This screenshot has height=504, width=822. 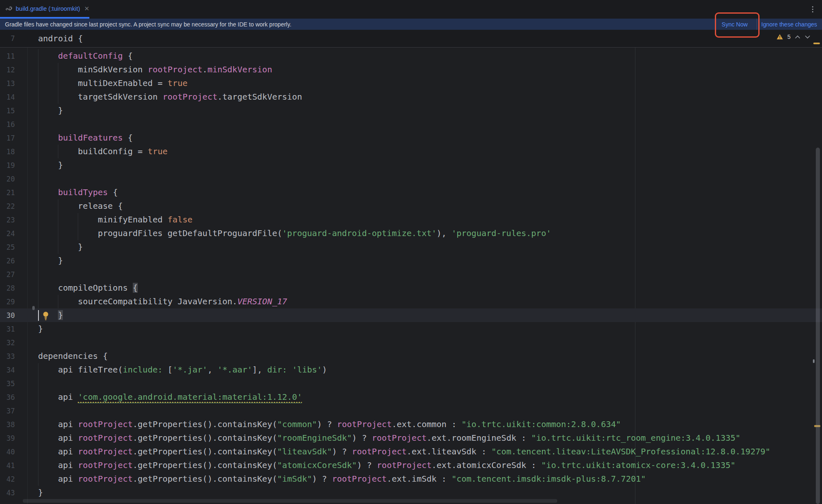 I want to click on code-line-34: 34 api fileTree(include: ['*.jar', '*.aa…, so click(x=411, y=370).